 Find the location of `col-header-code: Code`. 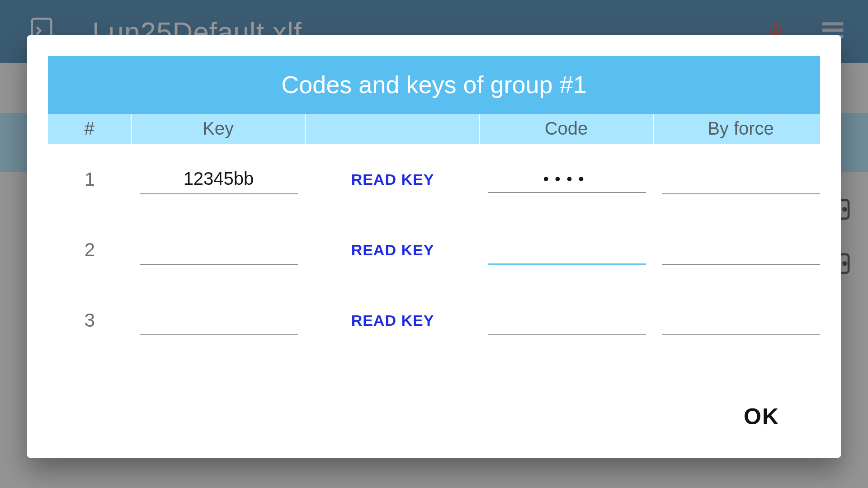

col-header-code: Code is located at coordinates (567, 129).